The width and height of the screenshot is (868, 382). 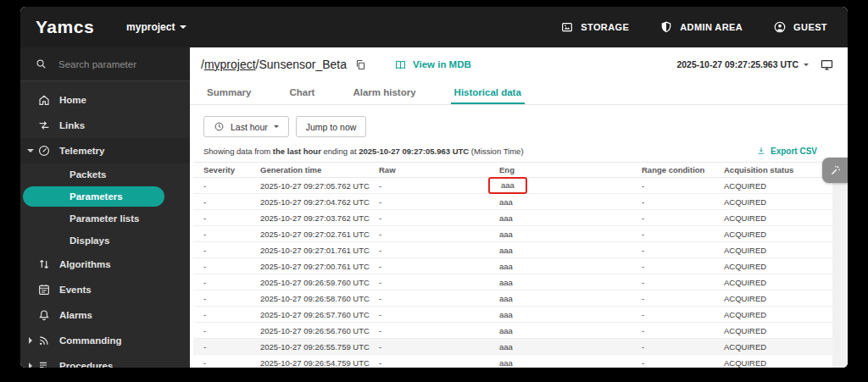 I want to click on table-row: -2025-10-27 09:26:56.760 UTC-aaa-ACQUIRE…, so click(x=513, y=330).